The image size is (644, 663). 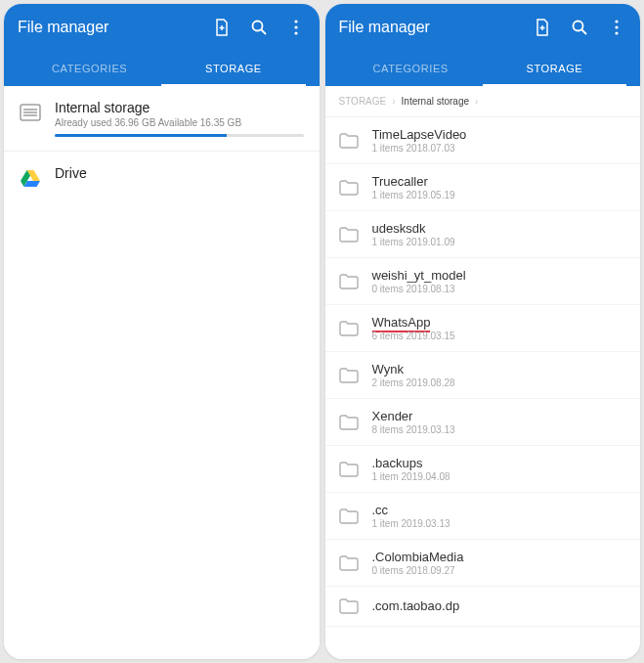 I want to click on folder-info: Xender8 items 2019.03.13, so click(x=414, y=422).